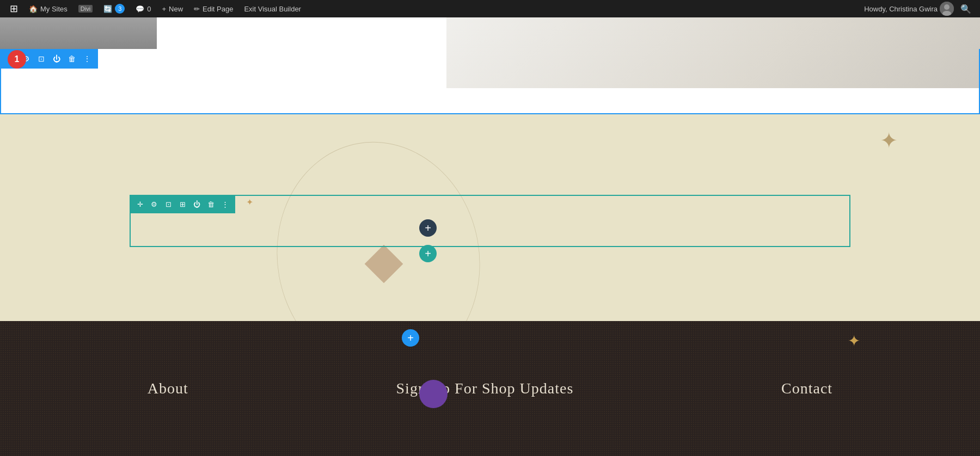 The width and height of the screenshot is (980, 456). Describe the element at coordinates (966, 9) in the screenshot. I see `search-icon: 🔍` at that location.